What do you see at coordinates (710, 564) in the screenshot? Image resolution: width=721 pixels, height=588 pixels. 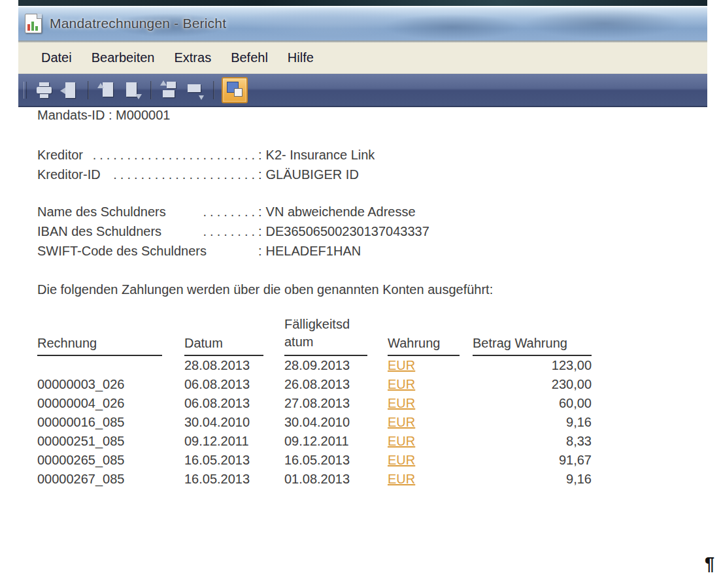 I see `pilcrow-mark: ¶` at bounding box center [710, 564].